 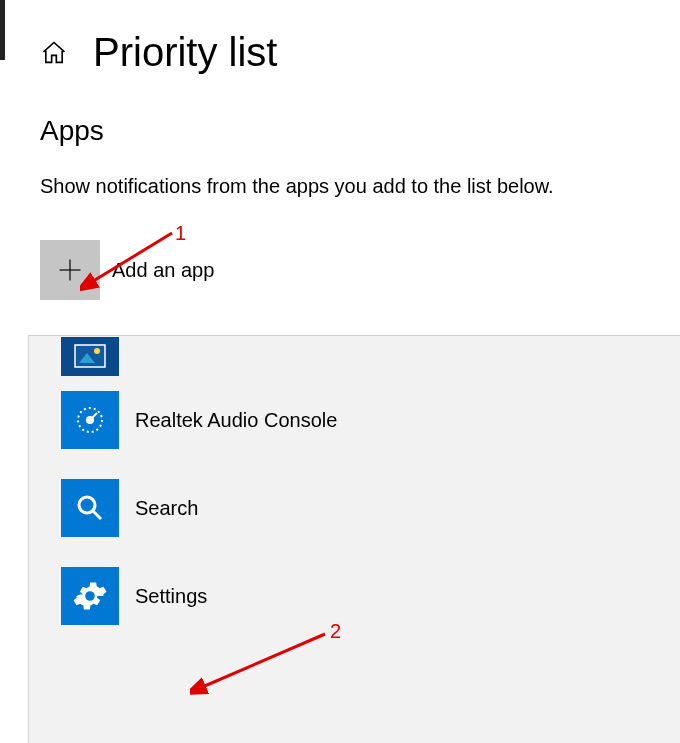 What do you see at coordinates (163, 270) in the screenshot?
I see `add-app-label: Add an app` at bounding box center [163, 270].